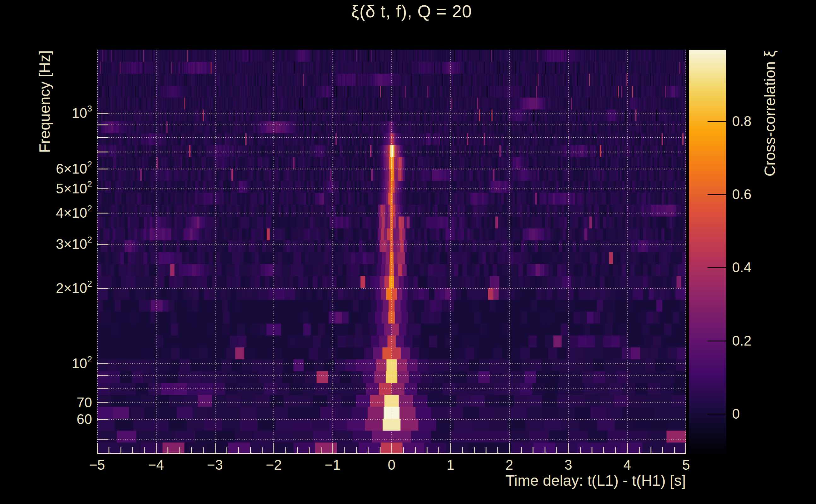 Image resolution: width=816 pixels, height=504 pixels. What do you see at coordinates (46, 213) in the screenshot?
I see `y-tick-label: 4×102` at bounding box center [46, 213].